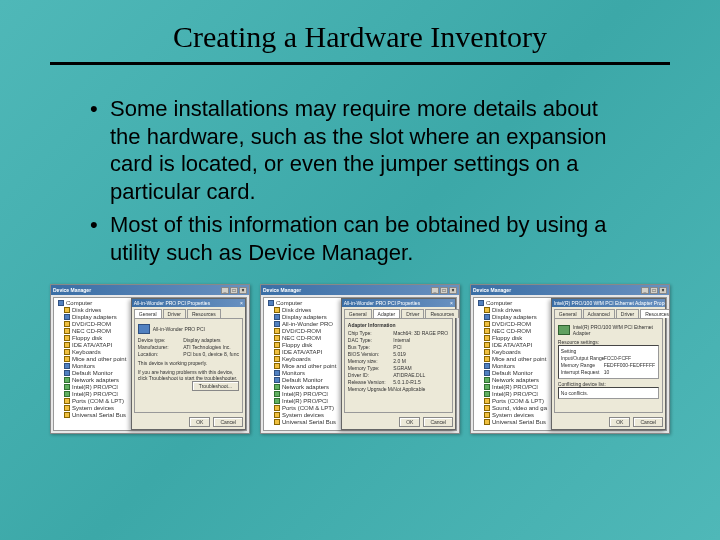  I want to click on dialog-content: All-in-Wonder PRO PCI Device type:Displa…, so click(188, 366).